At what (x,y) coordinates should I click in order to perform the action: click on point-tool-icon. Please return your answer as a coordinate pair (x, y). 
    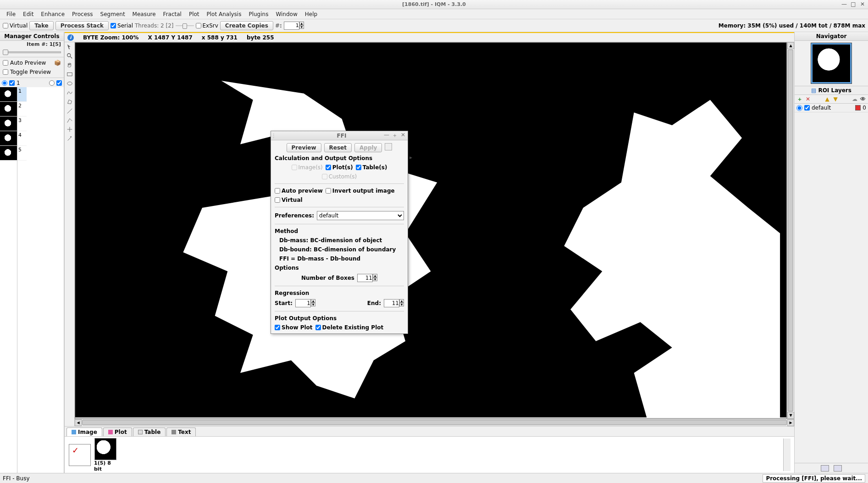
    Looking at the image, I should click on (70, 129).